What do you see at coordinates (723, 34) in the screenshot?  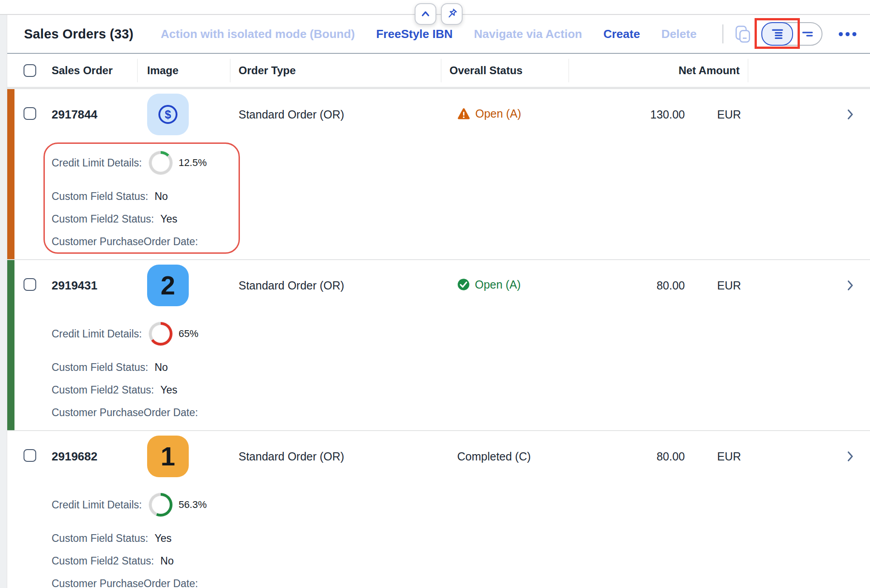 I see `toolbar-divider` at bounding box center [723, 34].